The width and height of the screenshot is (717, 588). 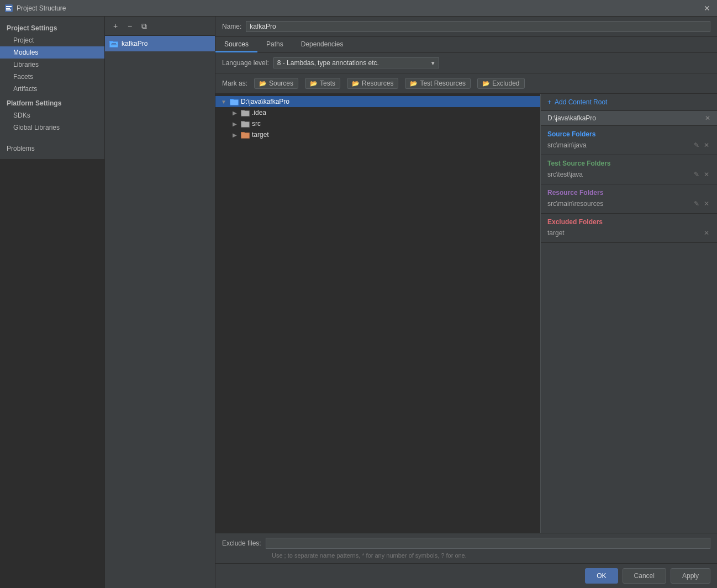 I want to click on resource-folder-path: src\main\resources, so click(x=620, y=204).